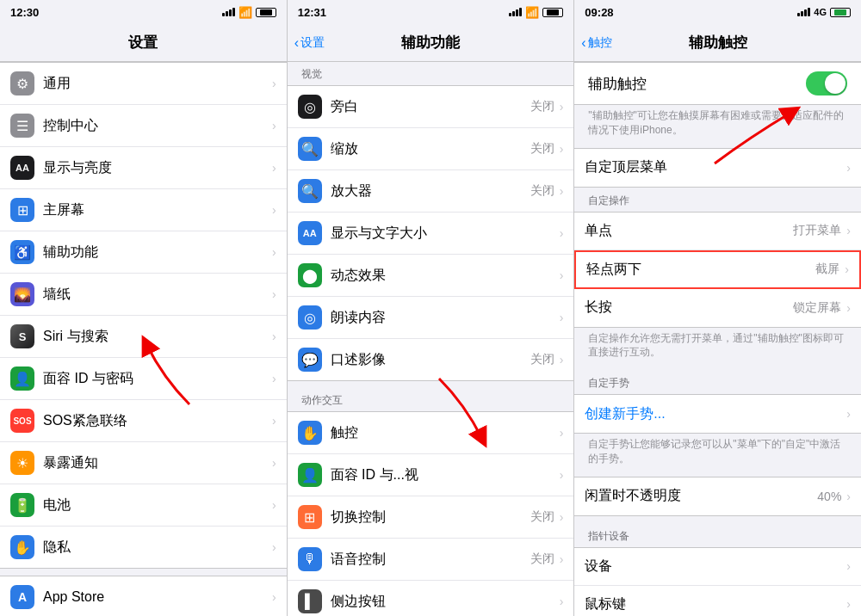  Describe the element at coordinates (143, 84) in the screenshot. I see `list-item-tongyong: ⚙ 通用 ›` at that location.